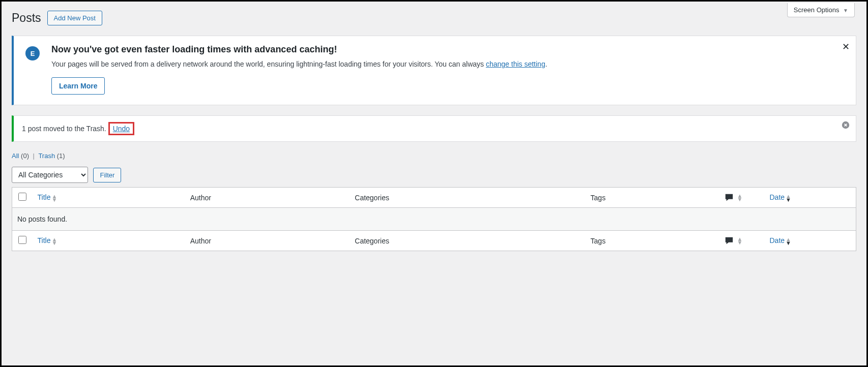  I want to click on select-all-checkbox, so click(22, 197).